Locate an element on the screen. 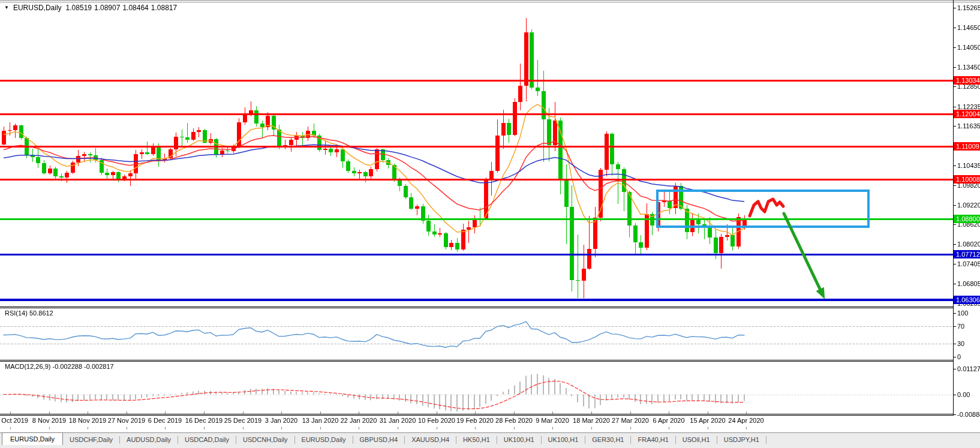 This screenshot has height=448, width=980. macd-axis-label: 0.00 is located at coordinates (963, 395).